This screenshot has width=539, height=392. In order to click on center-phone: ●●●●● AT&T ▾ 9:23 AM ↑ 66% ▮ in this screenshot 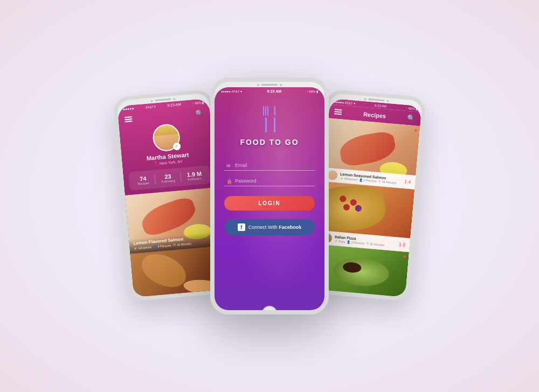, I will do `click(270, 196)`.